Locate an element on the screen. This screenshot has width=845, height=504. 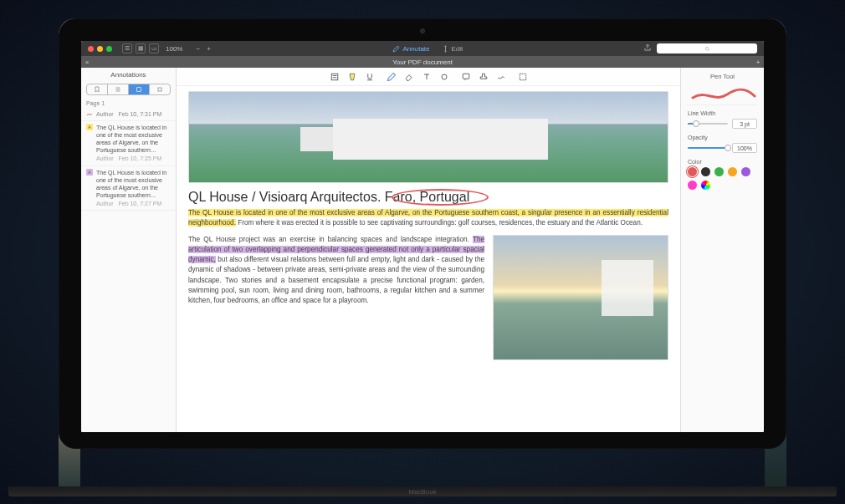
text-icon is located at coordinates (427, 77).